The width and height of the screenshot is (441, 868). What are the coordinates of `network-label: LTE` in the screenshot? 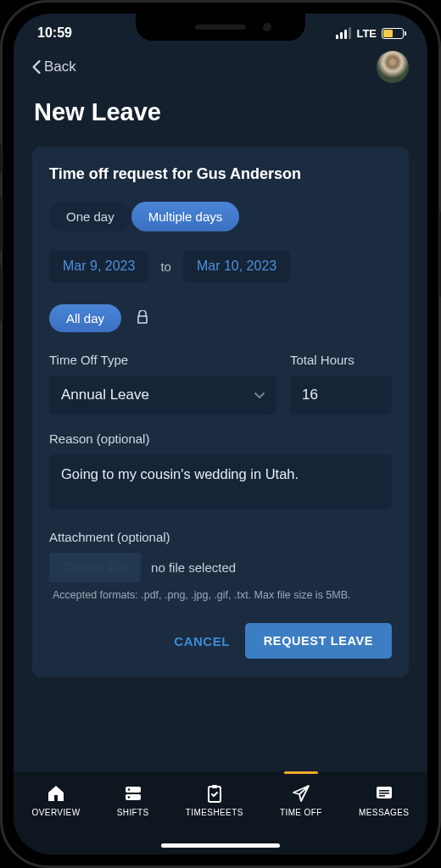 It's located at (366, 34).